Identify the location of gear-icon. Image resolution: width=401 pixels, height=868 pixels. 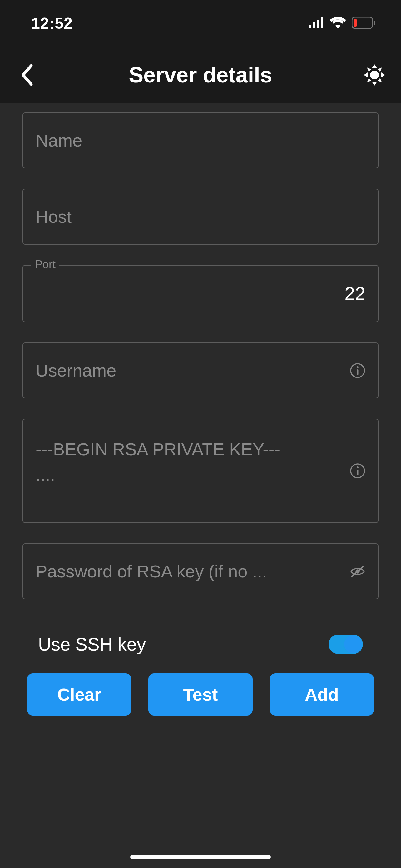
(374, 75).